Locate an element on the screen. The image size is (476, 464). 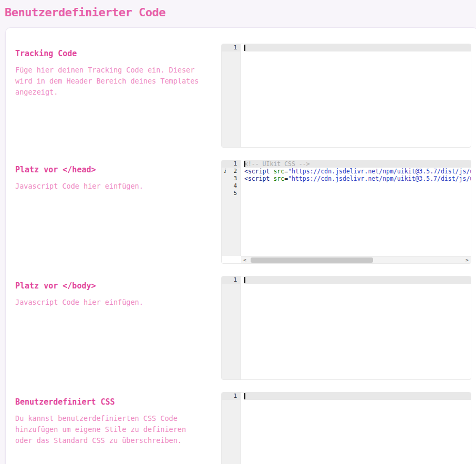
section-description: Füge hier deinen Tracking Code ein. Dies… is located at coordinates (110, 81).